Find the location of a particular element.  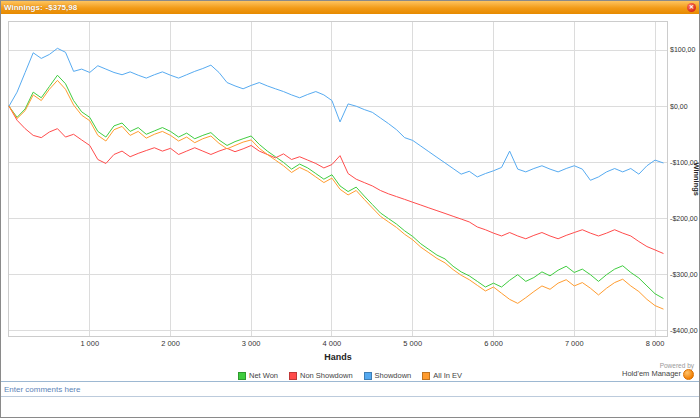

svg-text: 3 000 is located at coordinates (252, 344).